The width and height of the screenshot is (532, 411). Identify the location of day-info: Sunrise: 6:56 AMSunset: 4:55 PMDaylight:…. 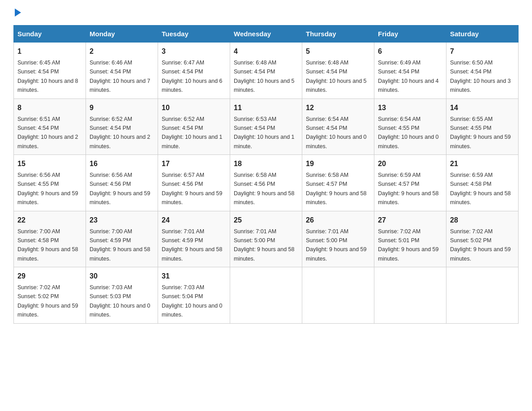
(48, 189).